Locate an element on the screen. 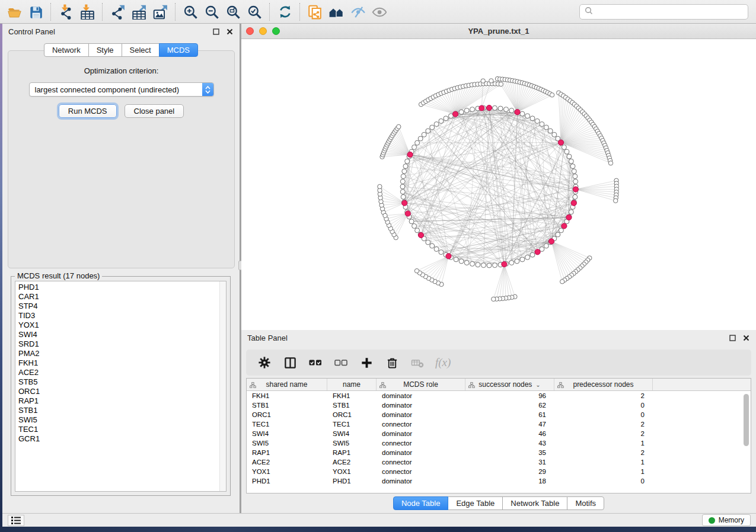  mcds-list-scrollbar is located at coordinates (223, 386).